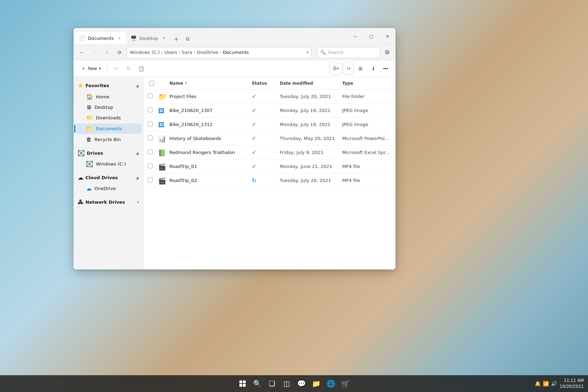 This screenshot has width=588, height=392. I want to click on taskbar-system-icons: 🔔 📶 🔊, so click(546, 384).